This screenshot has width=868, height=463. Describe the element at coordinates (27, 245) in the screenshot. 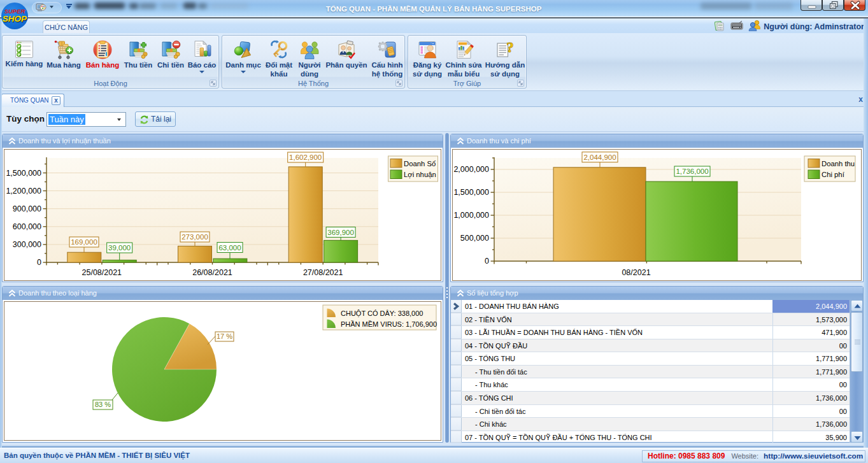

I see `svg-text: 300,000` at that location.